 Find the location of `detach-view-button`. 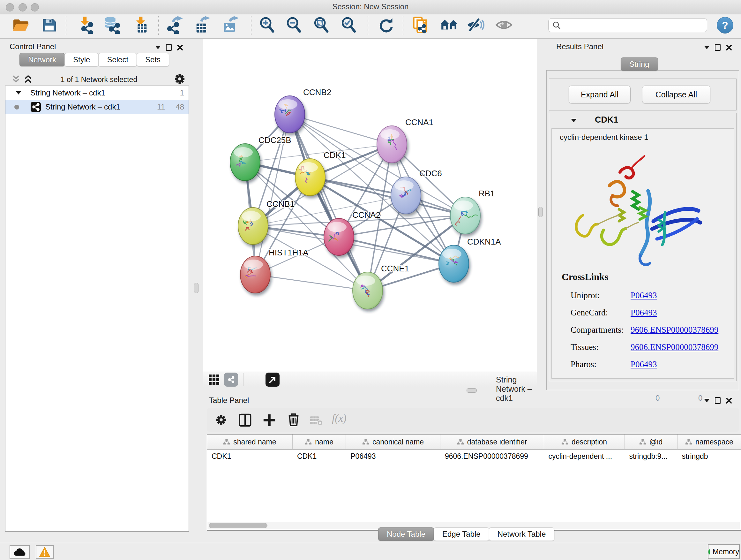

detach-view-button is located at coordinates (273, 380).